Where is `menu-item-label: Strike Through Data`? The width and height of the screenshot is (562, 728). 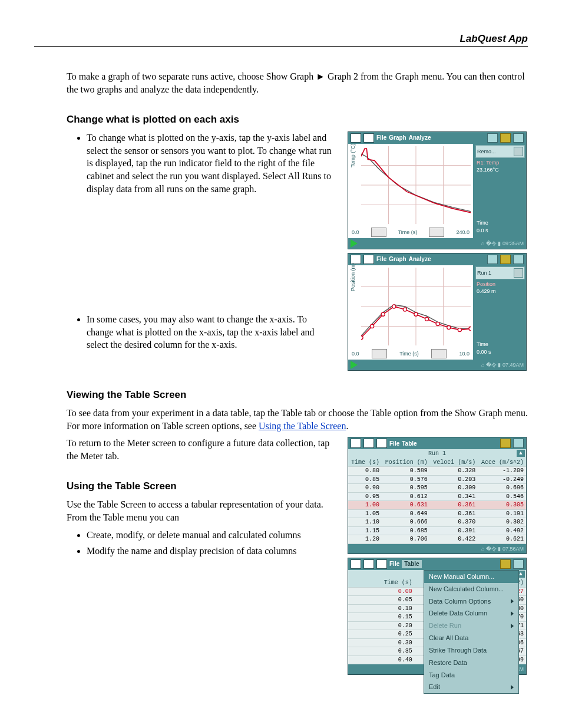 menu-item-label: Strike Through Data is located at coordinates (458, 651).